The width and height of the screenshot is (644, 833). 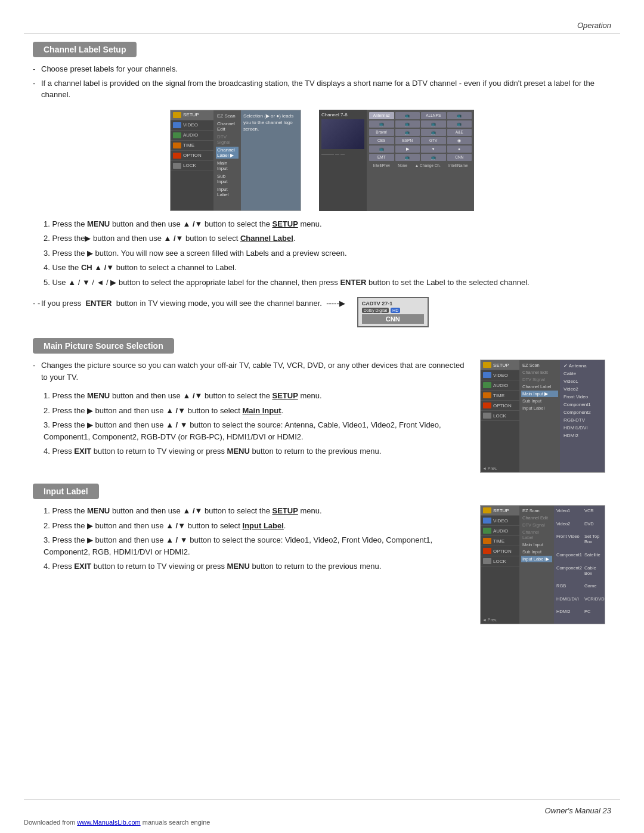 I want to click on mi-sub-input: Sub Input, so click(x=540, y=401).